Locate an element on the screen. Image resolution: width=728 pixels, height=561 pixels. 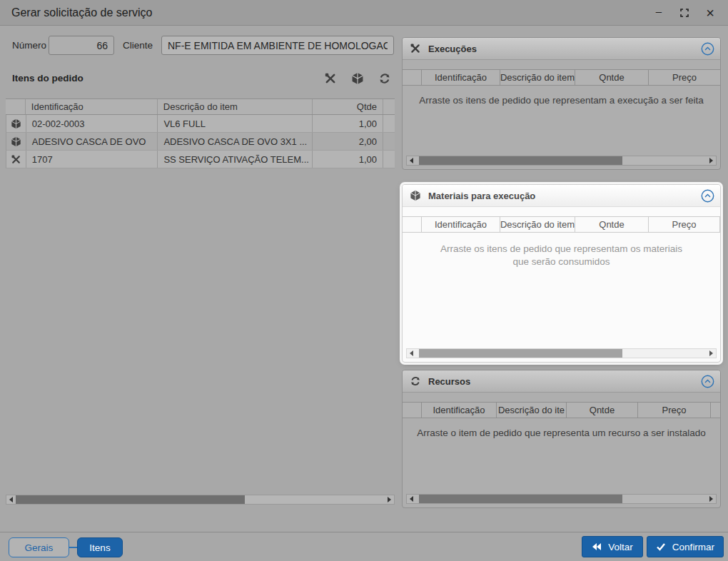
table-row: 1707 SS SERVIÇO ATIVAÇÃO TELEM... 1,00 is located at coordinates (200, 160).